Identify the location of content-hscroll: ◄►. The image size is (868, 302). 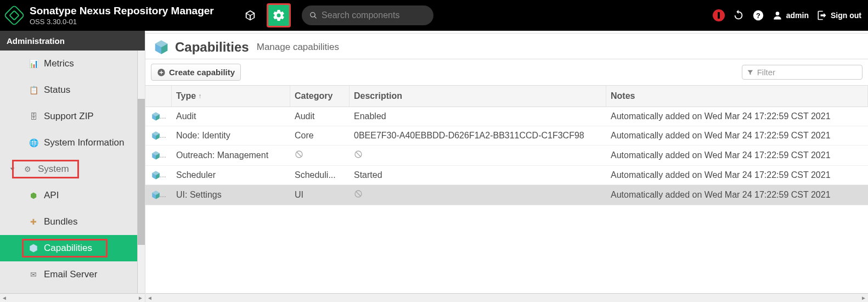
(507, 298).